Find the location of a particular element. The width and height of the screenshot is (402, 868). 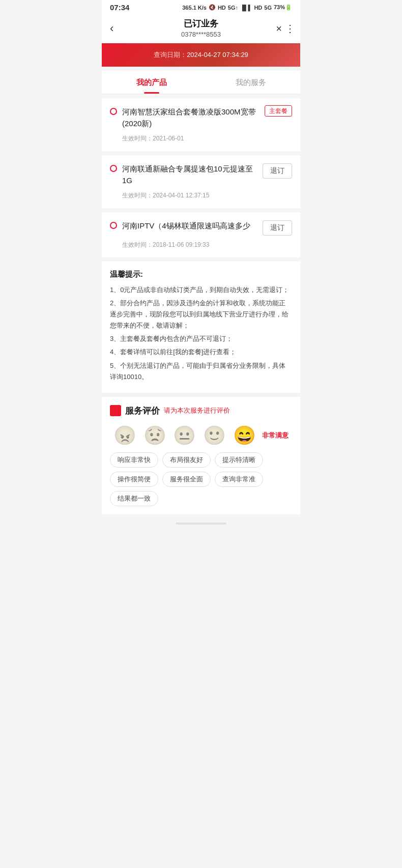

rating-subtitle: 请为本次服务进行评价 is located at coordinates (197, 411).